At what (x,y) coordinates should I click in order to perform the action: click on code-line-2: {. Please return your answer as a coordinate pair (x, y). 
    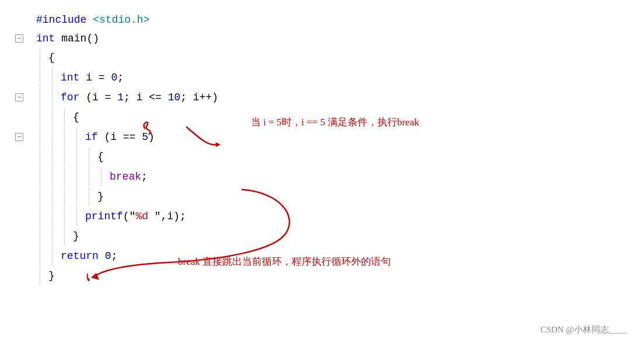
    Looking at the image, I should click on (324, 58).